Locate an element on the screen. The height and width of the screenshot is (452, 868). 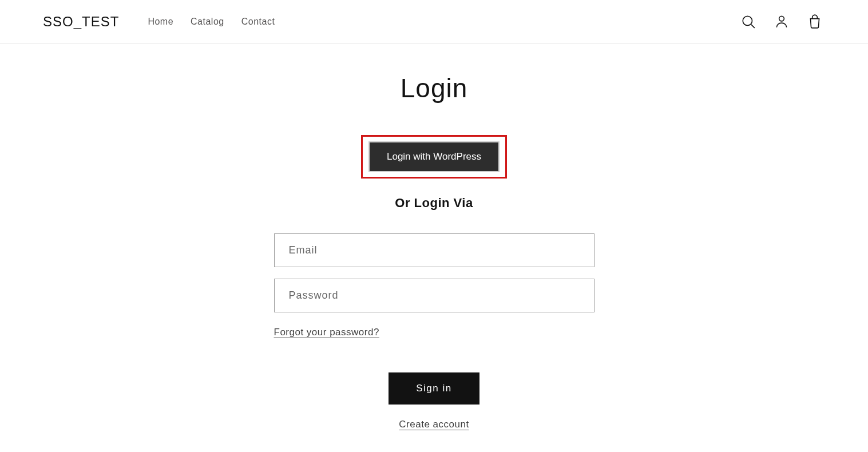
nav-catalog: Catalog is located at coordinates (207, 22).